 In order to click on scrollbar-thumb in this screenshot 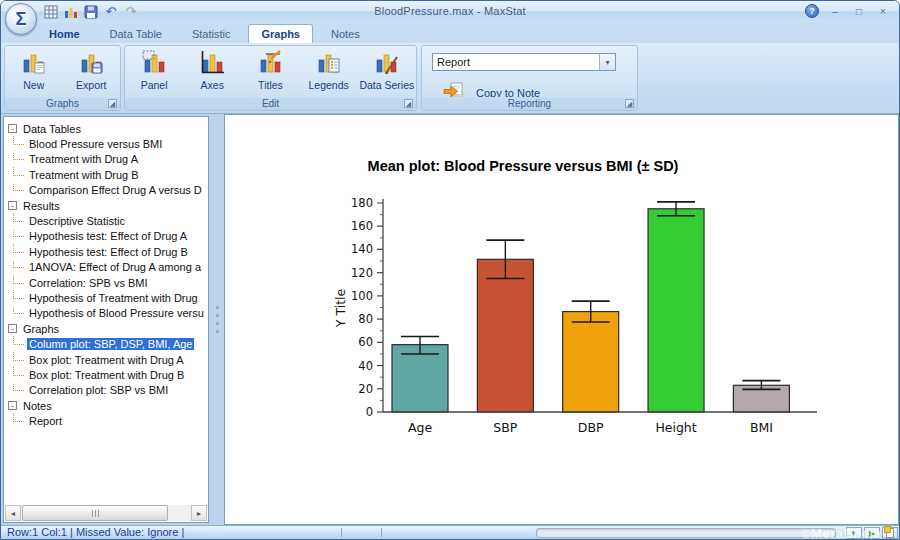, I will do `click(95, 513)`.